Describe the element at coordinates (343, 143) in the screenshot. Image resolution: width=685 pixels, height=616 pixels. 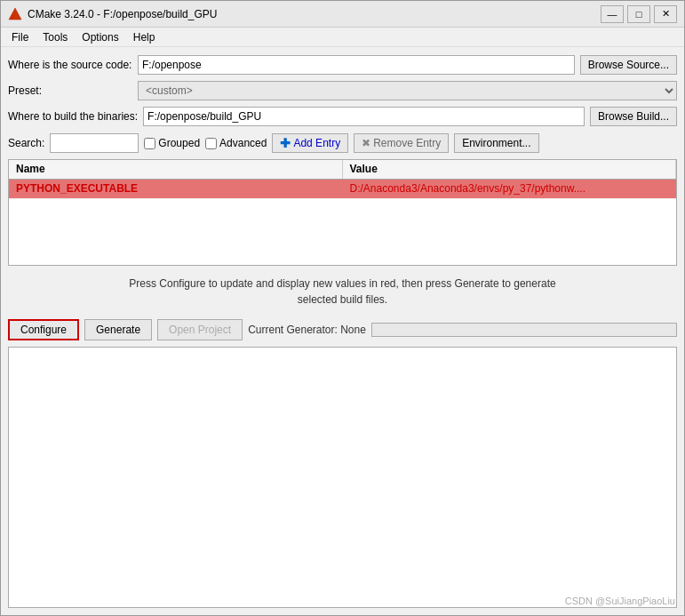
I see `toolbar-row: Search: Grouped Advanced ✚ Add Entry ✖ R…` at that location.